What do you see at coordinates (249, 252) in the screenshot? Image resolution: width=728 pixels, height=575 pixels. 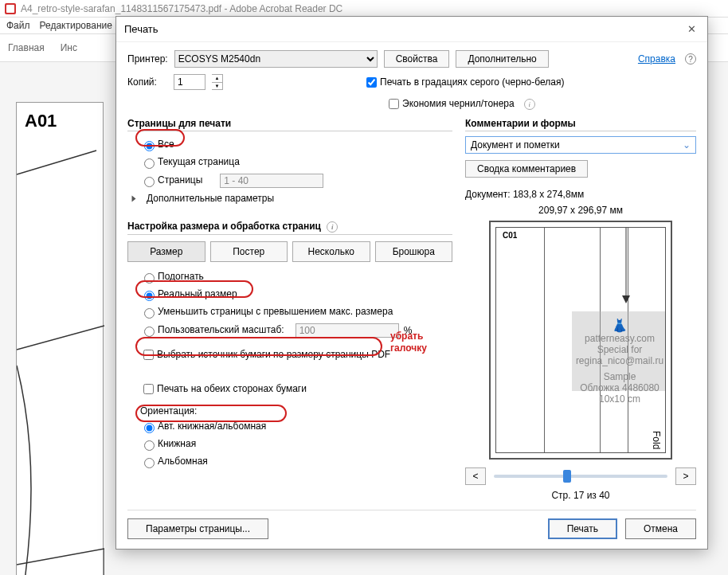 I see `tab-poster: Постер` at bounding box center [249, 252].